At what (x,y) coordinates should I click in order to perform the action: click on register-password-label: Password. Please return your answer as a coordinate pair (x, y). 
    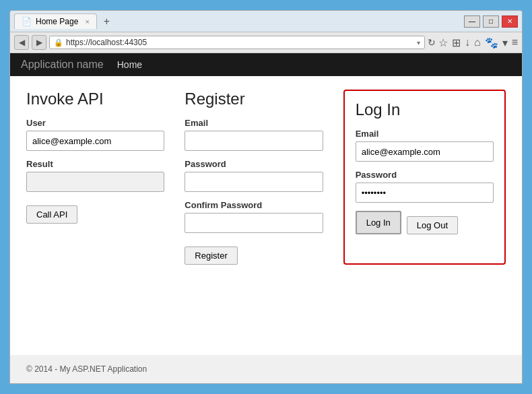
    Looking at the image, I should click on (253, 164).